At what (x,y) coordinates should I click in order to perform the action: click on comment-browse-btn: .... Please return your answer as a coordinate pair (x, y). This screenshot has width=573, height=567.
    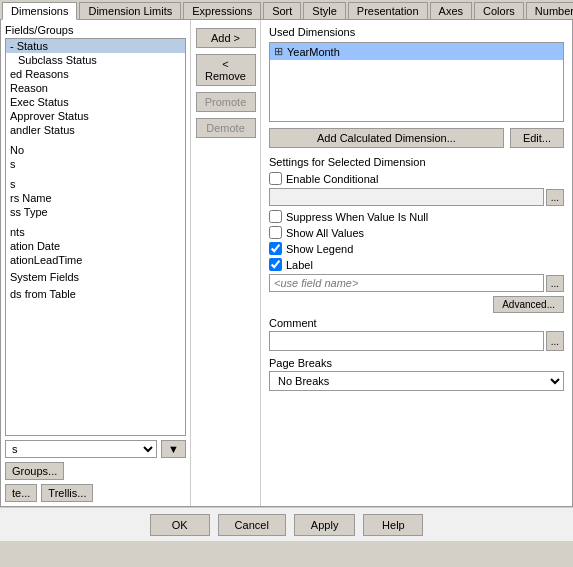
    Looking at the image, I should click on (555, 341).